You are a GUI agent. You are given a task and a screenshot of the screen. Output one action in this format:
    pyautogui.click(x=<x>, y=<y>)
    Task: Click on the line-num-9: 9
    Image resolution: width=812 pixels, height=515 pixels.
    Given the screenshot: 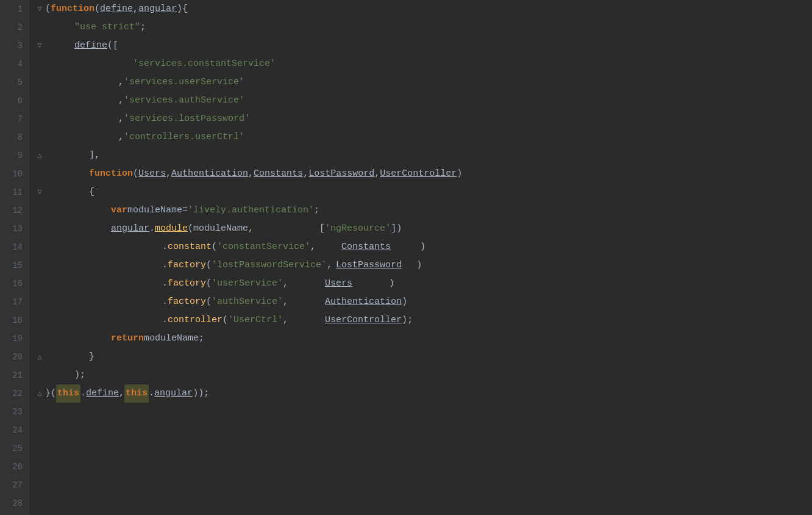 What is the action you would take?
    pyautogui.click(x=11, y=156)
    